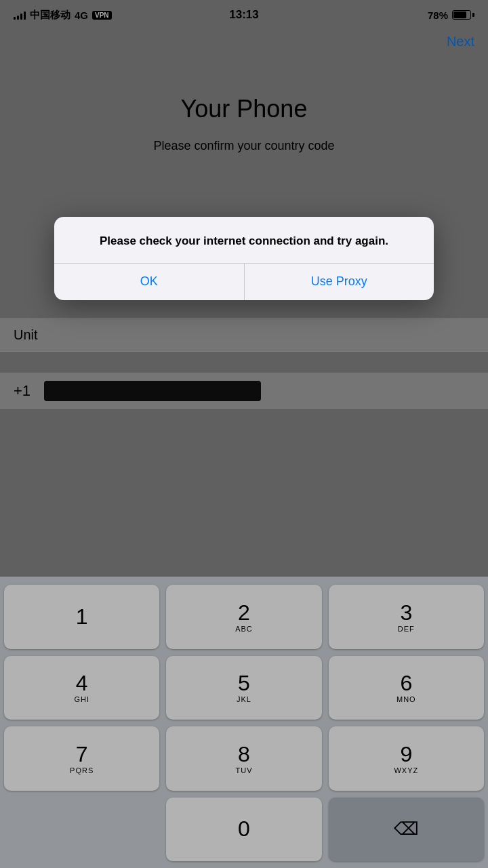 This screenshot has height=868, width=488. Describe the element at coordinates (244, 240) in the screenshot. I see `alert-message: Please check your internet connection an…` at that location.